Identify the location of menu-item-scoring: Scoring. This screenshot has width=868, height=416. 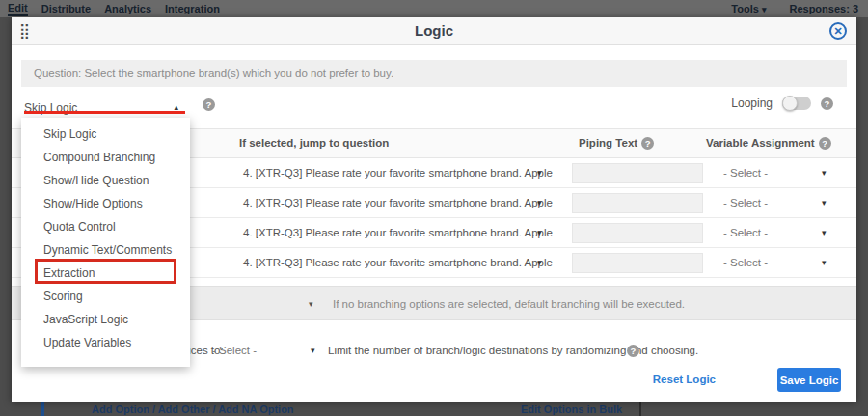
(106, 296).